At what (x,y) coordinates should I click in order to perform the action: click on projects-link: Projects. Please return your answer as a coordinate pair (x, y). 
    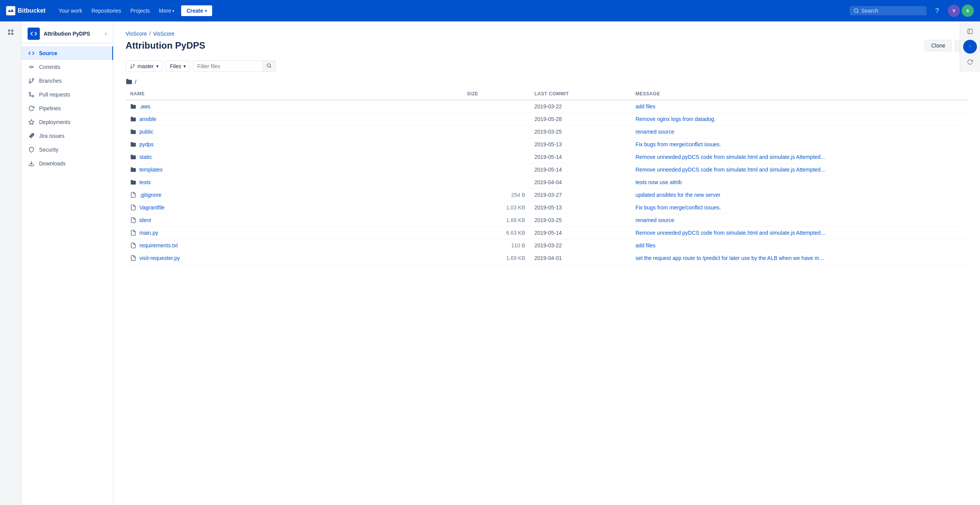
    Looking at the image, I should click on (140, 11).